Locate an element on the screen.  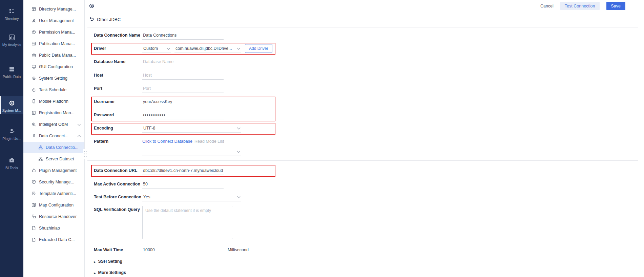
add-driver-button: Add Driver is located at coordinates (259, 48).